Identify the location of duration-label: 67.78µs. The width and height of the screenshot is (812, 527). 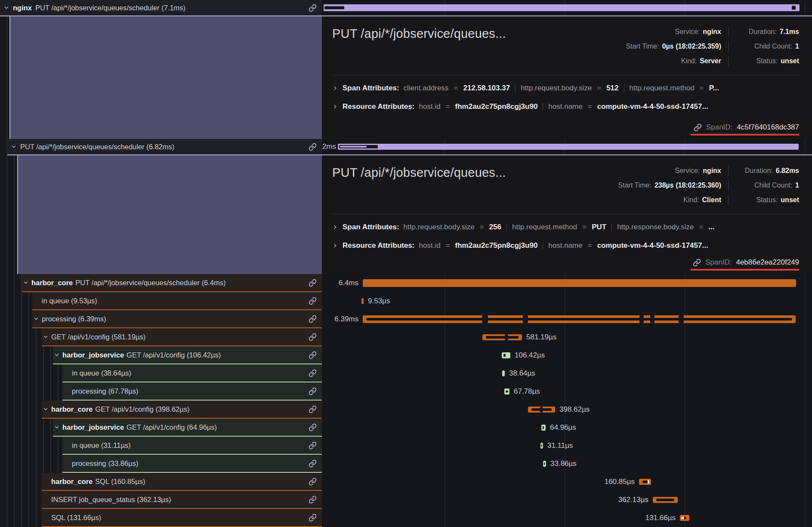
(527, 391).